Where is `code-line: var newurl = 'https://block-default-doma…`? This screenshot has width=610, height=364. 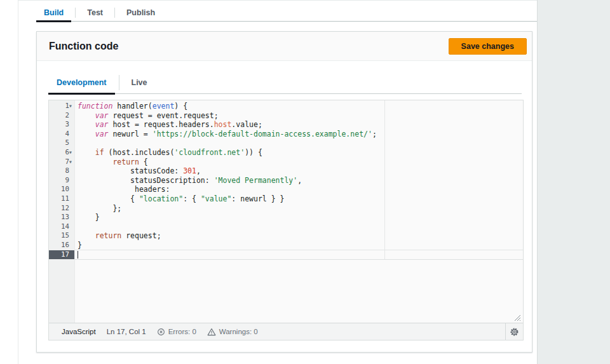
code-line: var newurl = 'https://block-default-doma… is located at coordinates (299, 135).